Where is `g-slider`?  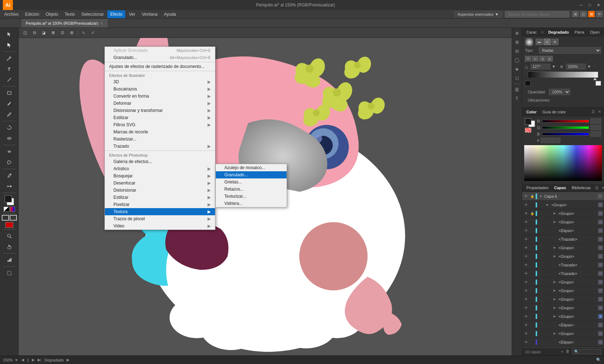 g-slider is located at coordinates (565, 128).